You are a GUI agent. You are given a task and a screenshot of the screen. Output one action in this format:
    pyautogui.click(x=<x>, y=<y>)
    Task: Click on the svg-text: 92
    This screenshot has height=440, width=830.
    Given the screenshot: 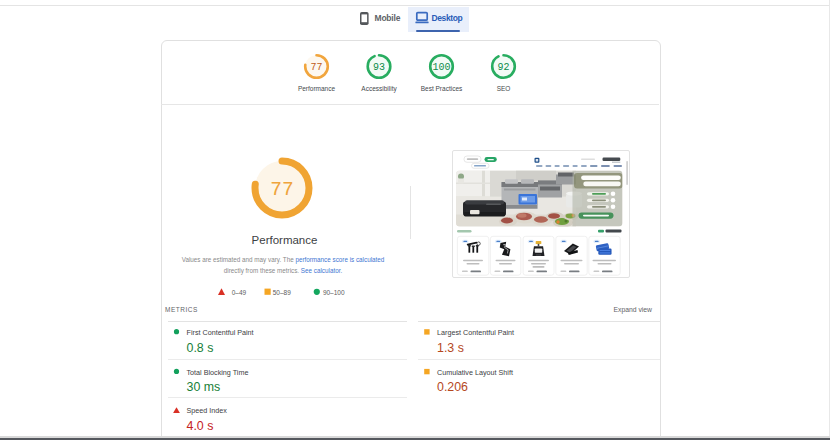 What is the action you would take?
    pyautogui.click(x=503, y=68)
    